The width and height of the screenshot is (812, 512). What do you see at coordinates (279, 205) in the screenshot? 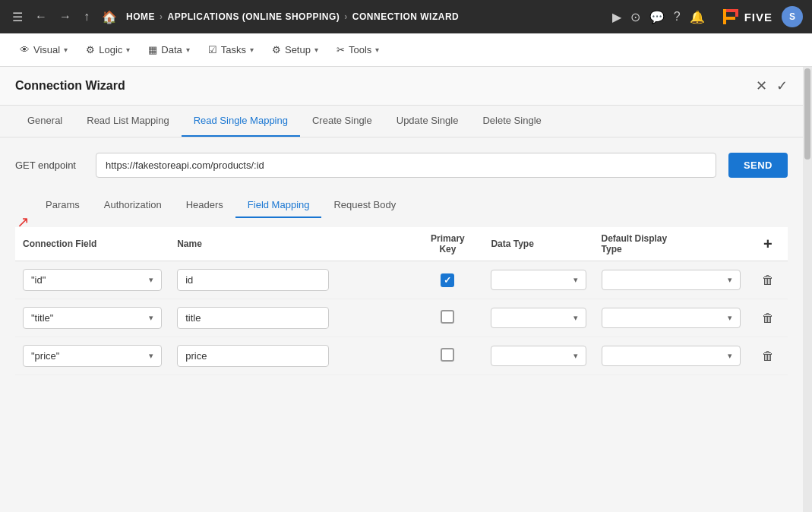
I see `sub-tab-field-mapping: Field Mapping` at bounding box center [279, 205].